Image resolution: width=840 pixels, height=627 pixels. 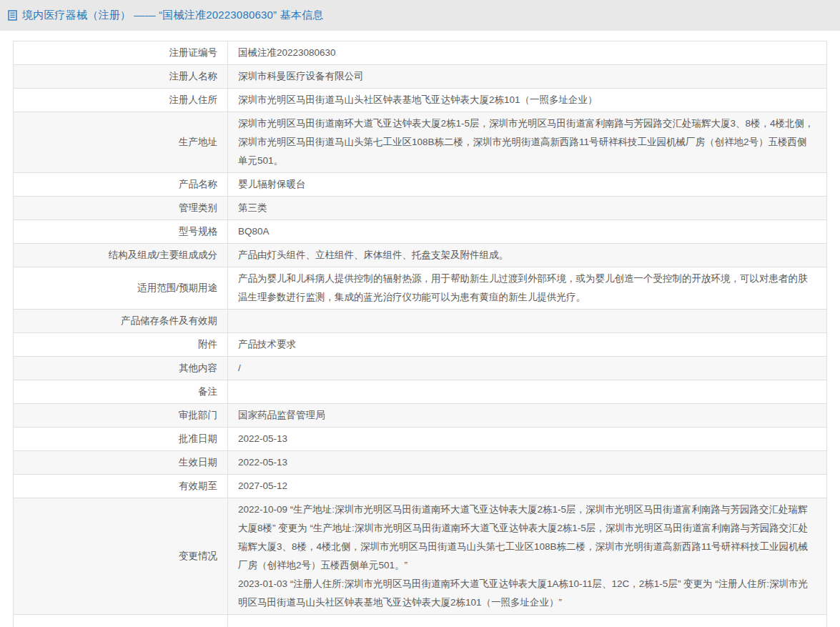 I want to click on table-row: 审批部门 国家药品监督管理局, so click(x=420, y=416).